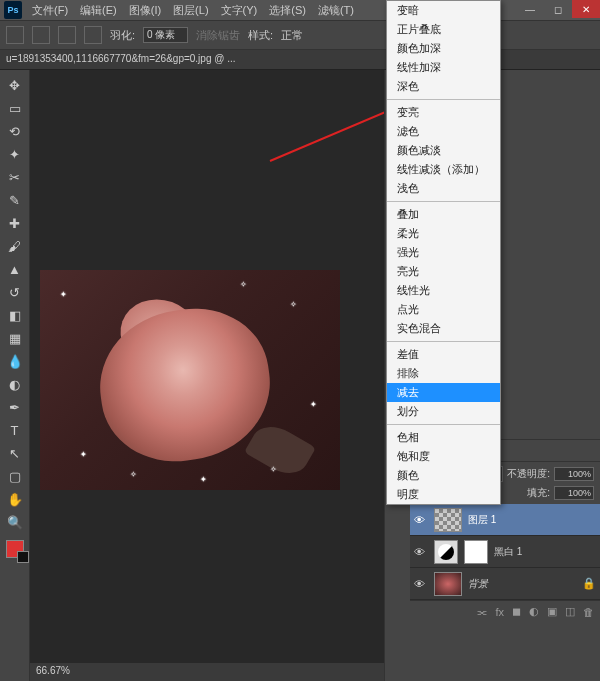 The width and height of the screenshot is (600, 681). I want to click on menu-image: 图像(I), so click(145, 10).